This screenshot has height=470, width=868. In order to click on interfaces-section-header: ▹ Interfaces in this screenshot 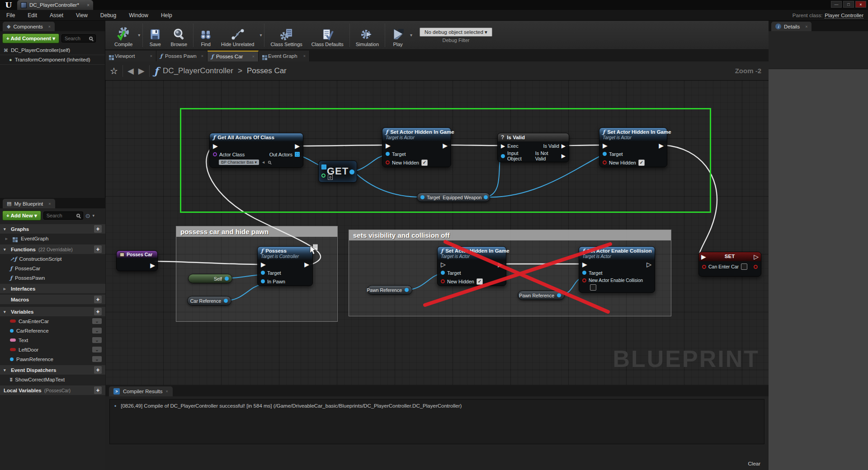, I will do `click(52, 288)`.